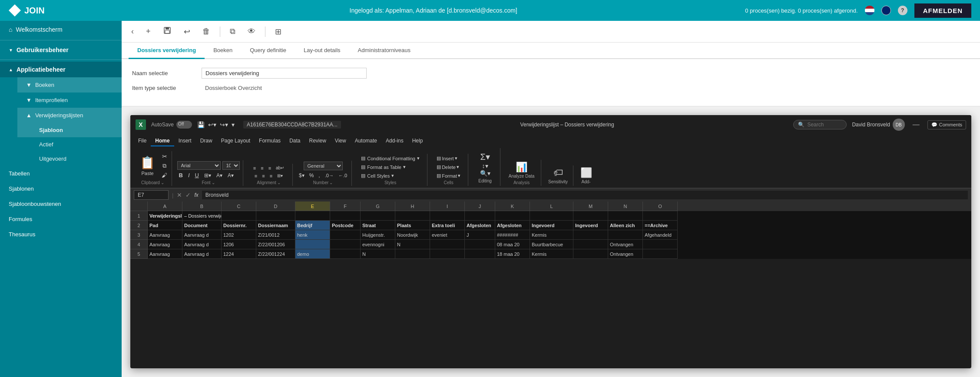 The height and width of the screenshot is (377, 980). Describe the element at coordinates (233, 125) in the screenshot. I see `more-icon: ▾` at that location.